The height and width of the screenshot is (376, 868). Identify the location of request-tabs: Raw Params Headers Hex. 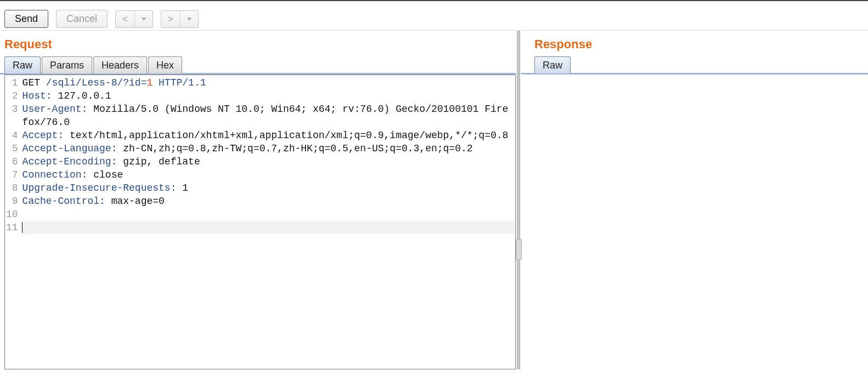
(258, 65).